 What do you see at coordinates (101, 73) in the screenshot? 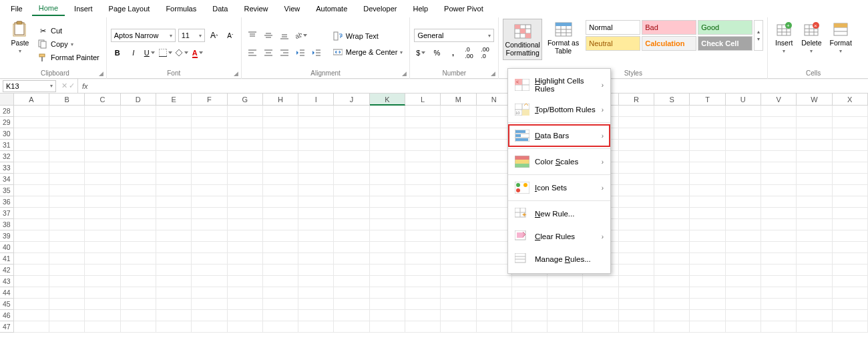
I see `clipboard-dialog-launcher: ◢` at bounding box center [101, 73].